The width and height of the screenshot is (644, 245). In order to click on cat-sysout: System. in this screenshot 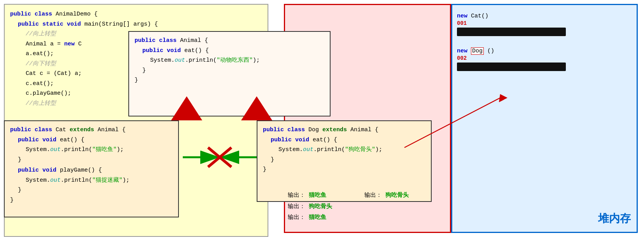, I will do `click(38, 150)`.